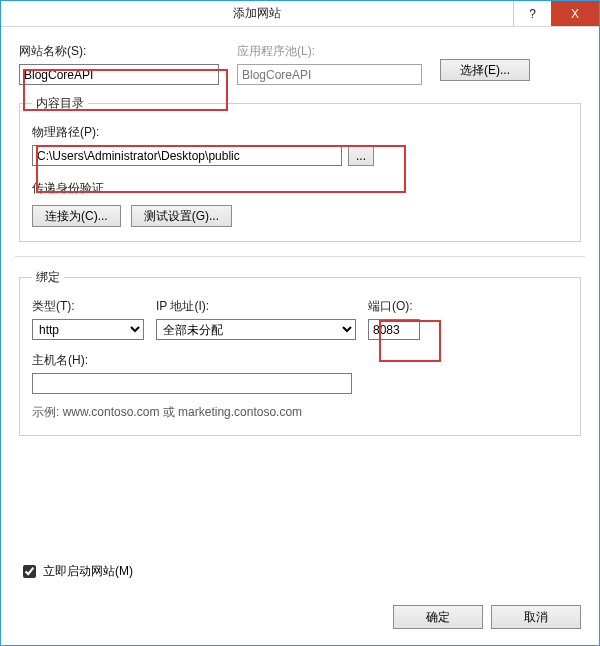 This screenshot has width=600, height=646. I want to click on hostname-input, so click(192, 384).